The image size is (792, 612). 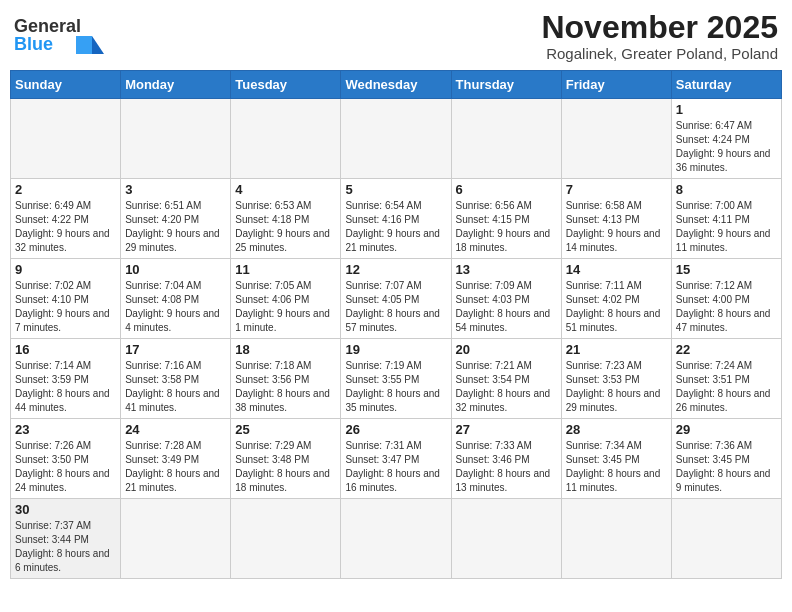 I want to click on day-info: Sunrise: 7:21 AM Sunset: 3:54 PM Dayligh…, so click(x=506, y=387).